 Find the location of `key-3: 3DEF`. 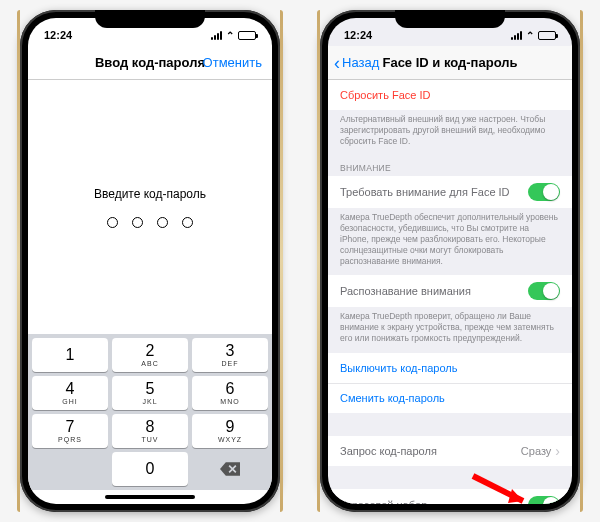

key-3: 3DEF is located at coordinates (230, 355).